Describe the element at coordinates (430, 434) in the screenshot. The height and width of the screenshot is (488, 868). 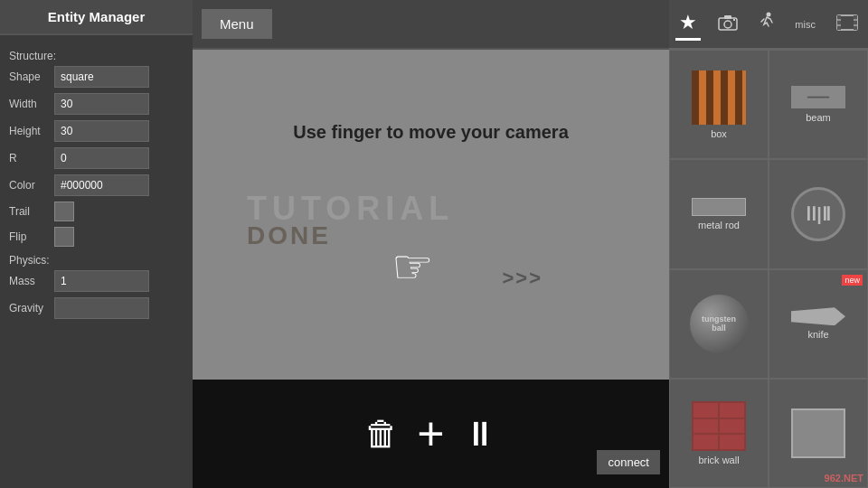
I see `bottom-toolbar: 🗑 + ⏸ connect` at that location.